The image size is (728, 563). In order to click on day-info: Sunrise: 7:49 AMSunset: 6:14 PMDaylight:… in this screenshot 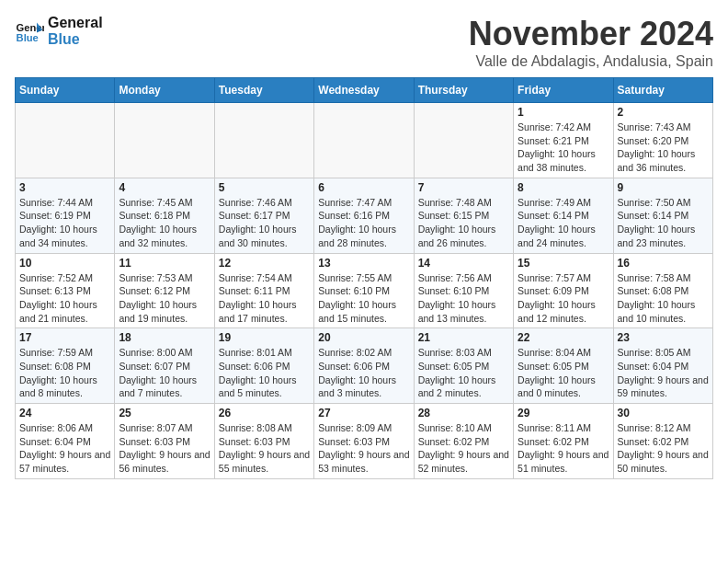, I will do `click(563, 223)`.